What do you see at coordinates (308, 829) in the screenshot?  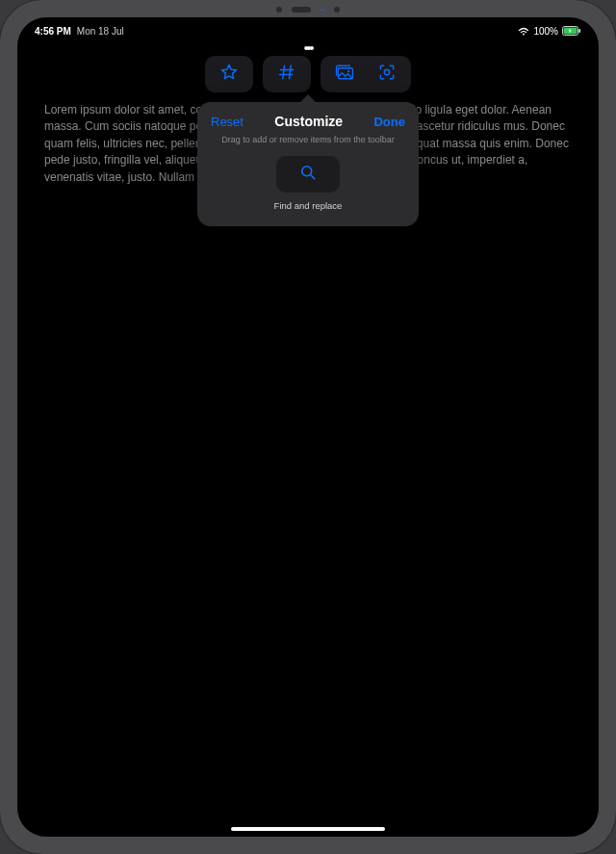 I see `home-indicator` at bounding box center [308, 829].